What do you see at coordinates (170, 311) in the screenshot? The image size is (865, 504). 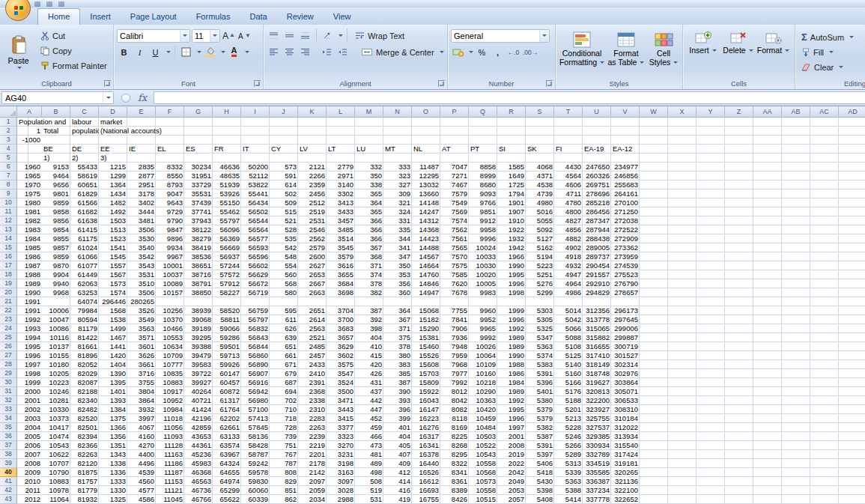 I see `cell-F22: 10256` at bounding box center [170, 311].